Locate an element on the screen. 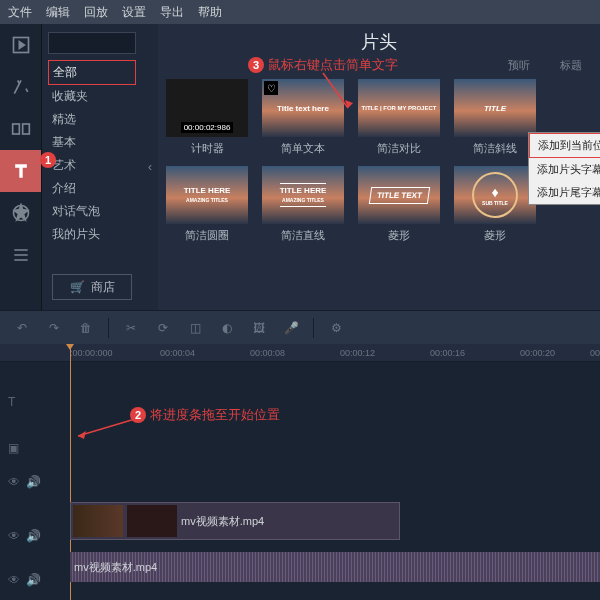 Image resolution: width=600 pixels, height=600 pixels. cat-fav: 收藏夹 is located at coordinates (92, 96).